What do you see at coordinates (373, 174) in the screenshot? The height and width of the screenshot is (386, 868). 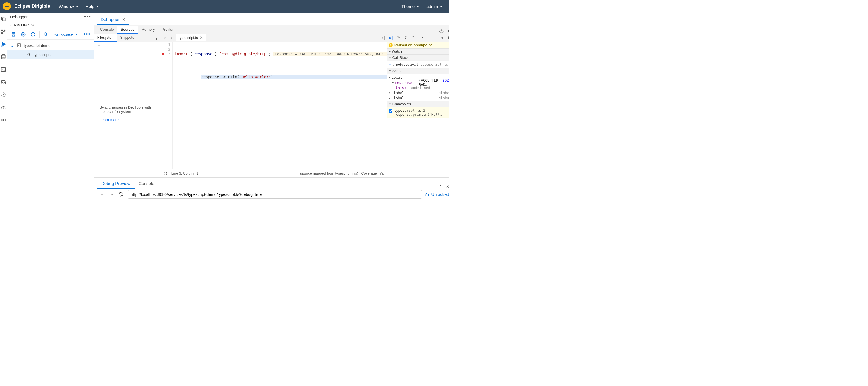 I see `coverage-info: Coverage: n/a` at bounding box center [373, 174].